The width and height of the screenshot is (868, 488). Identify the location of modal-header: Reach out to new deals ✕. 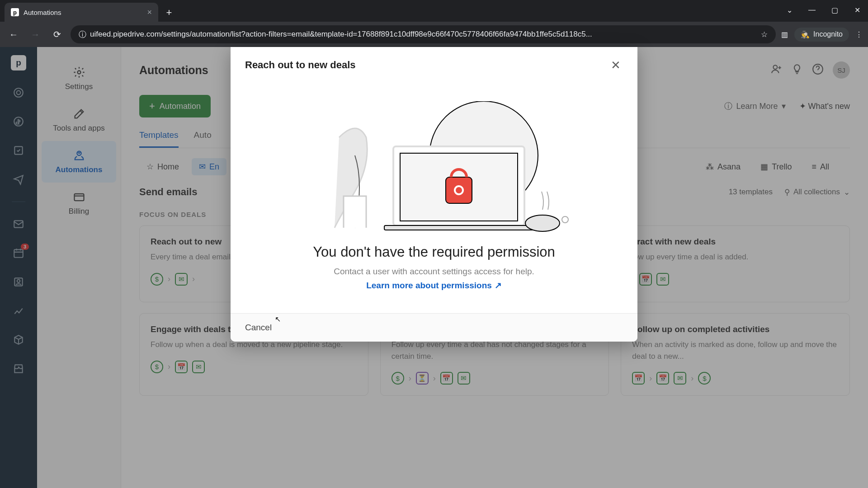
(434, 65).